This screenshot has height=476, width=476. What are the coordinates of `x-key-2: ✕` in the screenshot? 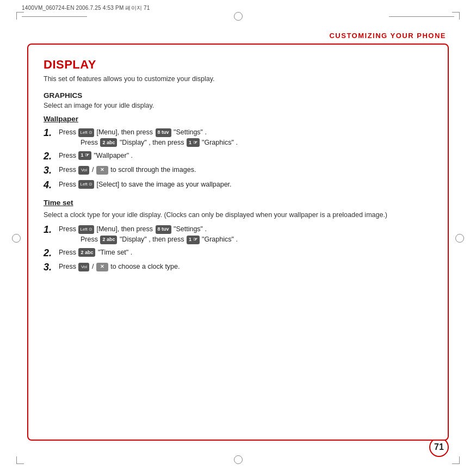 It's located at (102, 267).